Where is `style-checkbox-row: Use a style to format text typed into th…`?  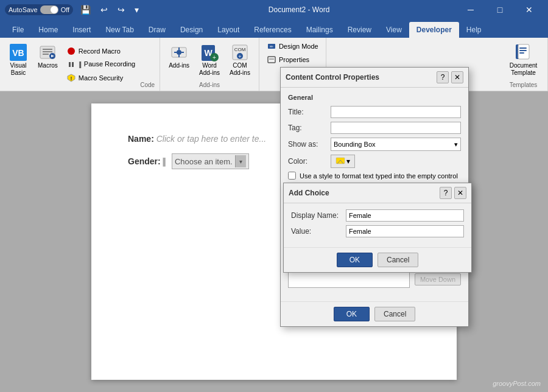 style-checkbox-row: Use a style to format text typed into th… is located at coordinates (374, 175).